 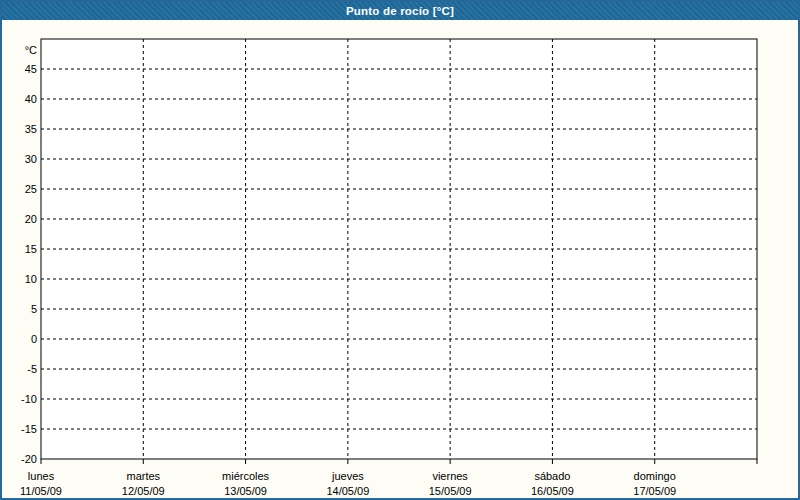 I want to click on y-tick-label: 25, so click(x=31, y=189).